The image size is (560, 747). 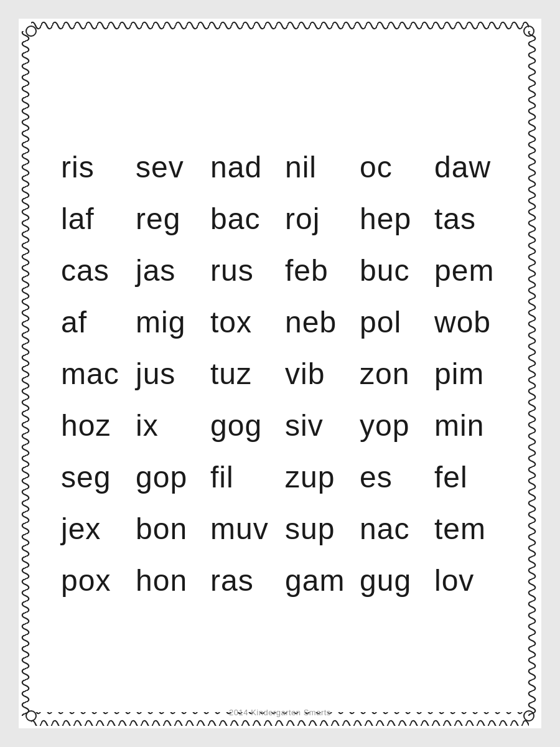 What do you see at coordinates (93, 426) in the screenshot?
I see `word-cell: hoz` at bounding box center [93, 426].